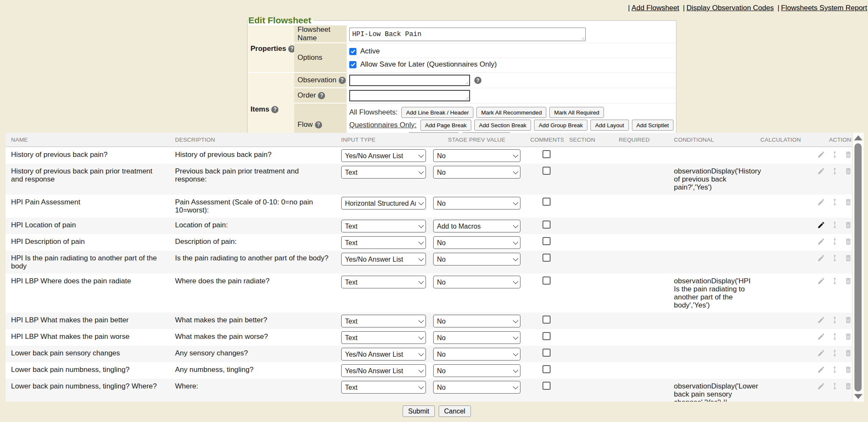 This screenshot has width=868, height=422. Describe the element at coordinates (858, 397) in the screenshot. I see `triangle-down-icon` at that location.